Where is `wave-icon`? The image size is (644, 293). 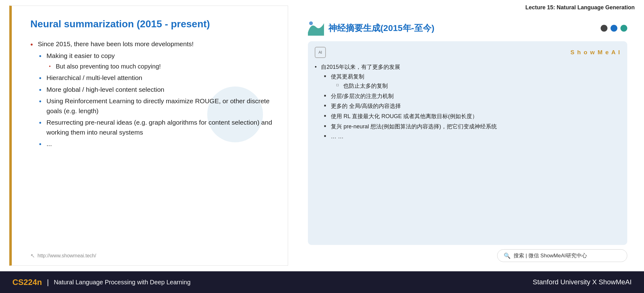 wave-icon is located at coordinates (316, 28).